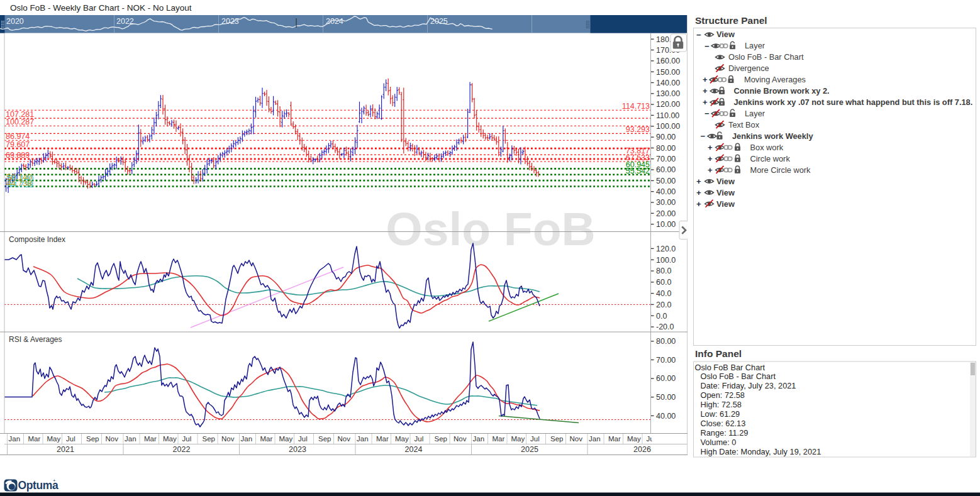  Describe the element at coordinates (782, 91) in the screenshot. I see `svg-text: Connie Brown work xy 2.` at that location.